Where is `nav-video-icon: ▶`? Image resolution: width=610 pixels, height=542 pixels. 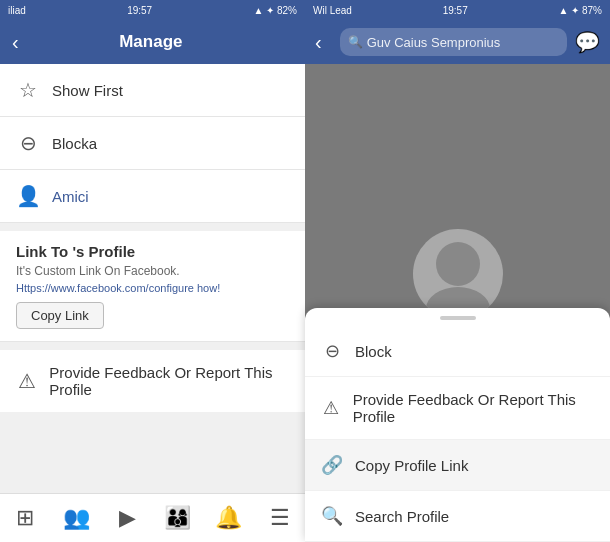 nav-video-icon: ▶ is located at coordinates (127, 518).